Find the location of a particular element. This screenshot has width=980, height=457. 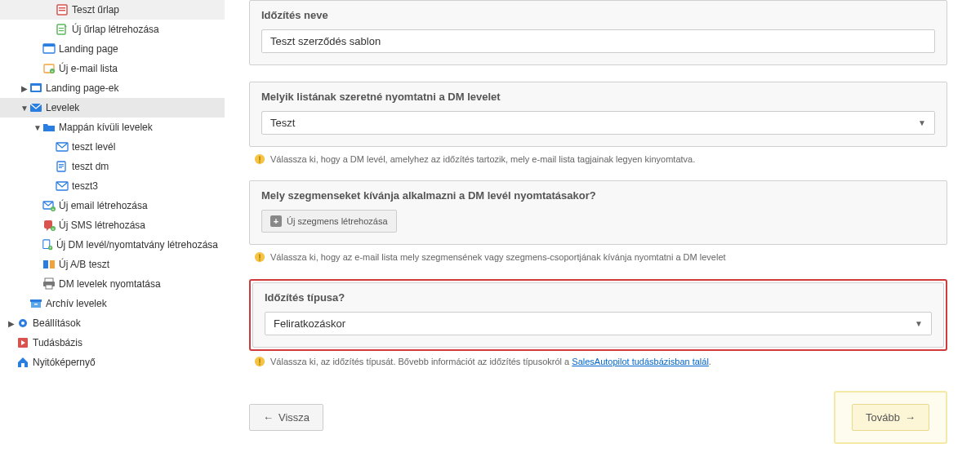

sidebar-item-label: teszt dm is located at coordinates (90, 166).